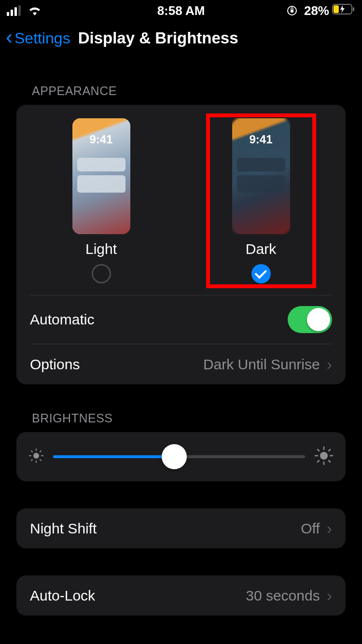  Describe the element at coordinates (101, 176) in the screenshot. I see `light-preview-thumbnail: 9:41` at that location.